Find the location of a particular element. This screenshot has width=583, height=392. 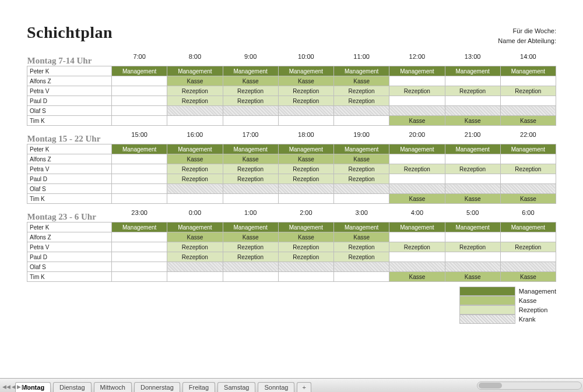

tab-prev-icon: ◀ is located at coordinates (14, 387).